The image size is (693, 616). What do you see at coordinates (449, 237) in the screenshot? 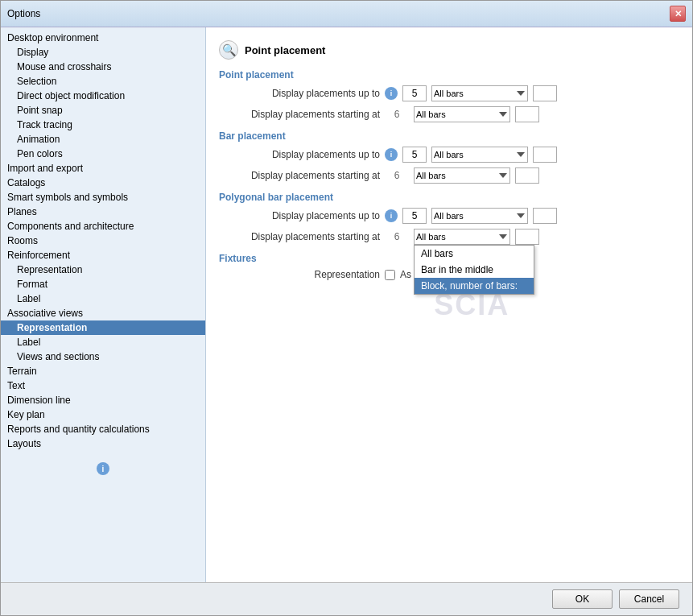
I see `form-row-poly-start: Display placements starting at 6 All bar…` at bounding box center [449, 237].